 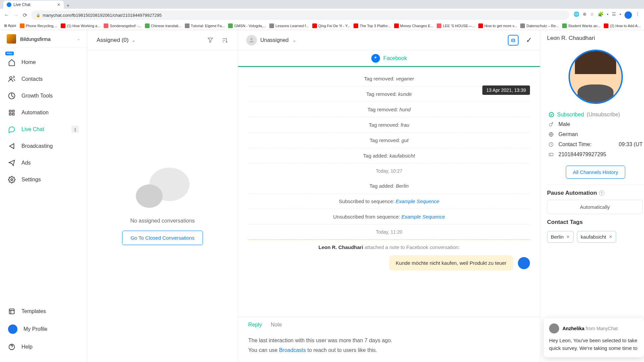 What do you see at coordinates (68, 6) in the screenshot?
I see `new-tab-icon: +` at bounding box center [68, 6].